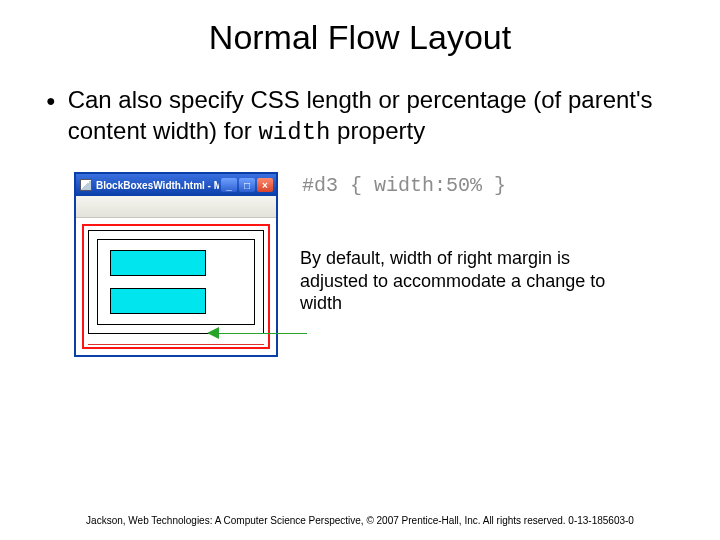 The height and width of the screenshot is (540, 720). What do you see at coordinates (158, 263) in the screenshot?
I see `block-d3` at bounding box center [158, 263].